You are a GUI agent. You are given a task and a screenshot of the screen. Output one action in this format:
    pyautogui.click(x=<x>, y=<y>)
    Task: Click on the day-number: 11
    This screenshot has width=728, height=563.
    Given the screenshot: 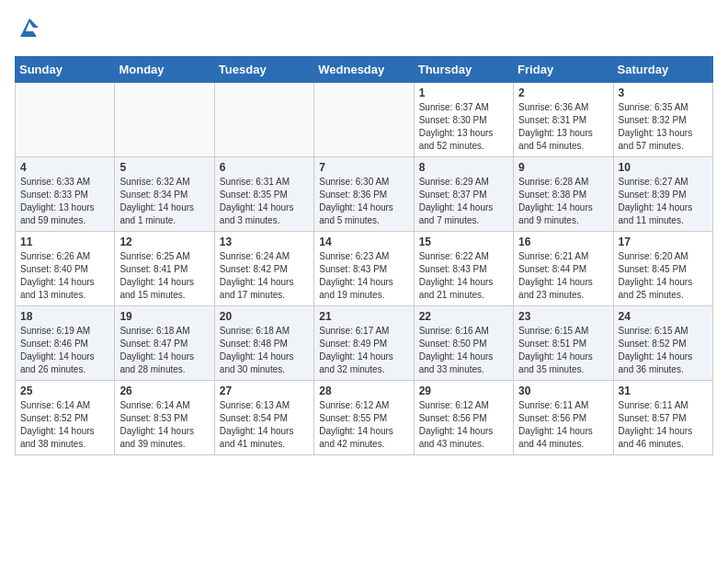 What is the action you would take?
    pyautogui.click(x=64, y=242)
    